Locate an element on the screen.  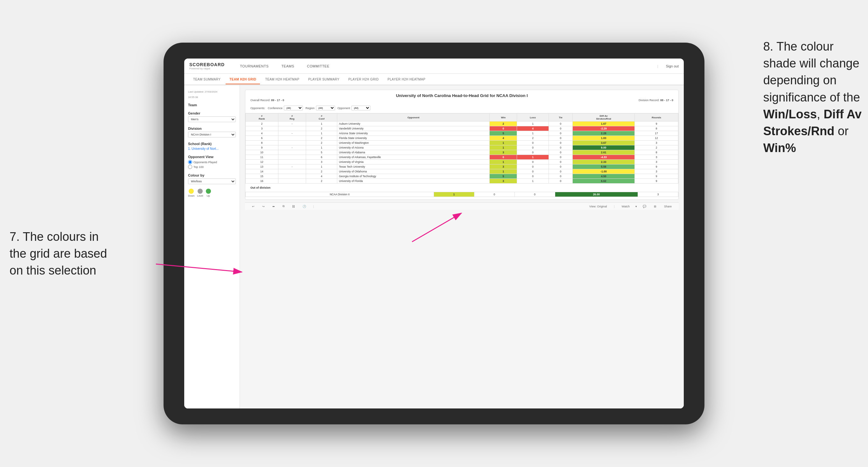
nav-tournaments: TOURNAMENTS is located at coordinates (254, 66).